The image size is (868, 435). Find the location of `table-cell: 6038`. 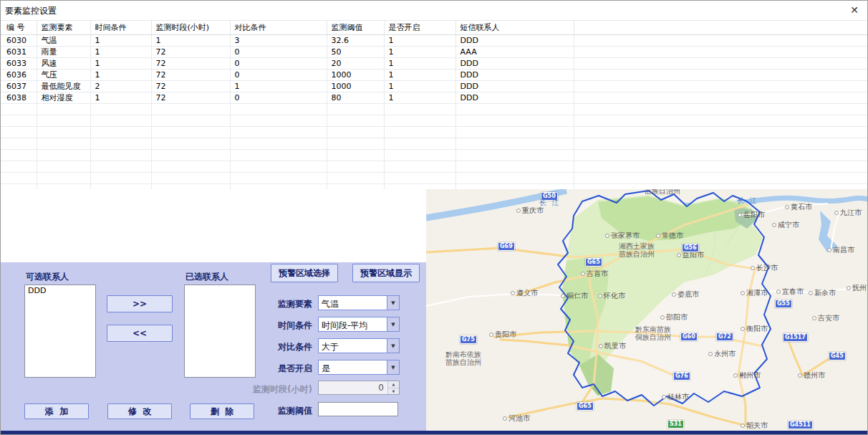

table-cell: 6038 is located at coordinates (19, 98).